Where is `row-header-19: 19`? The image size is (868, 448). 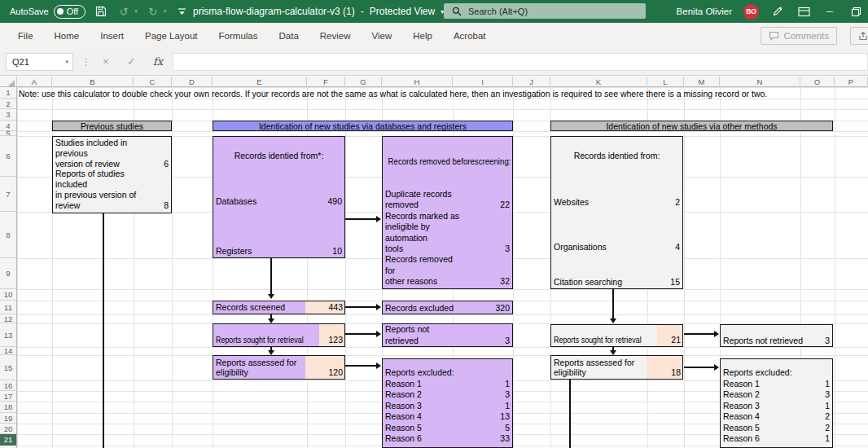 row-header-19: 19 is located at coordinates (8, 419).